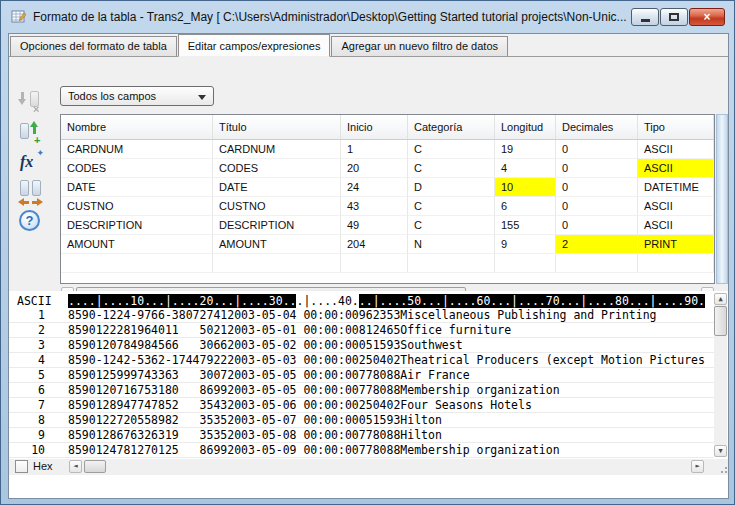 This screenshot has width=735, height=505. Describe the element at coordinates (31, 193) in the screenshot. I see `swap-columns-button` at that location.